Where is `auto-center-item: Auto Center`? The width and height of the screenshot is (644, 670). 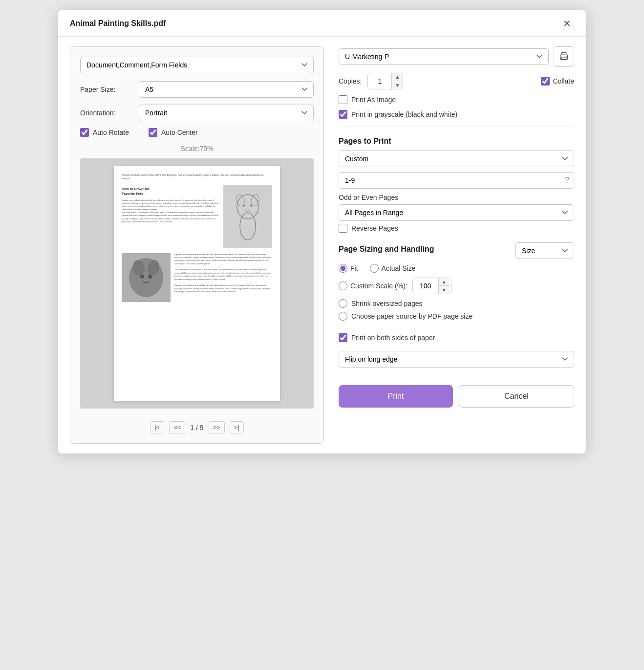
auto-center-item: Auto Center is located at coordinates (173, 132).